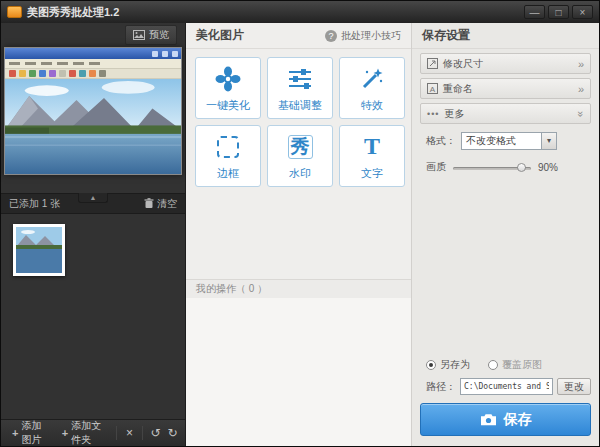 Image resolution: width=600 pixels, height=447 pixels. Describe the element at coordinates (300, 106) in the screenshot. I see `tool-label: 基础调整` at that location.